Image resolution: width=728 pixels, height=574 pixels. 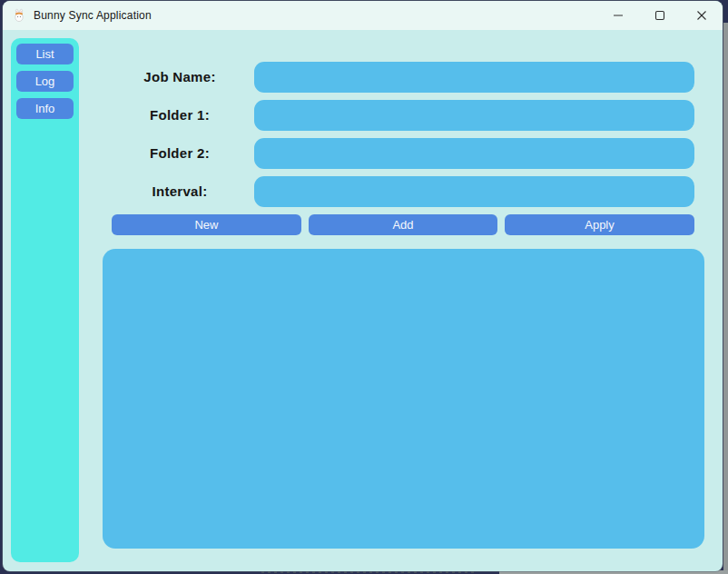 What do you see at coordinates (180, 192) in the screenshot?
I see `interval-label: Interval:` at bounding box center [180, 192].